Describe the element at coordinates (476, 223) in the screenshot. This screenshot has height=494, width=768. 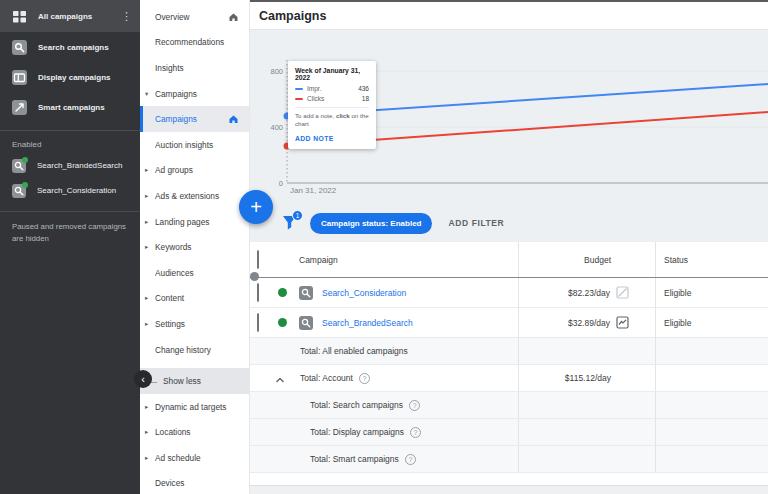
I see `add-filter-button: ADD FILTER` at that location.